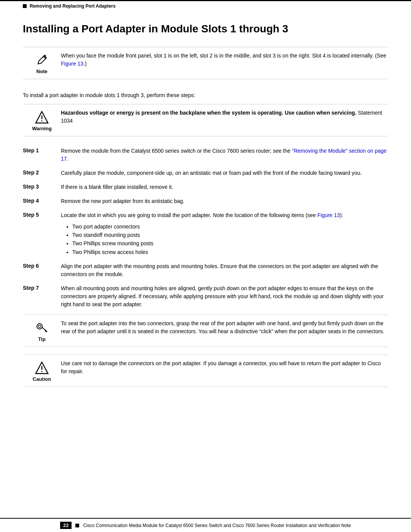 Image resolution: width=411 pixels, height=532 pixels. I want to click on caution-box: Caution Use care not to damage the conne…, so click(206, 371).